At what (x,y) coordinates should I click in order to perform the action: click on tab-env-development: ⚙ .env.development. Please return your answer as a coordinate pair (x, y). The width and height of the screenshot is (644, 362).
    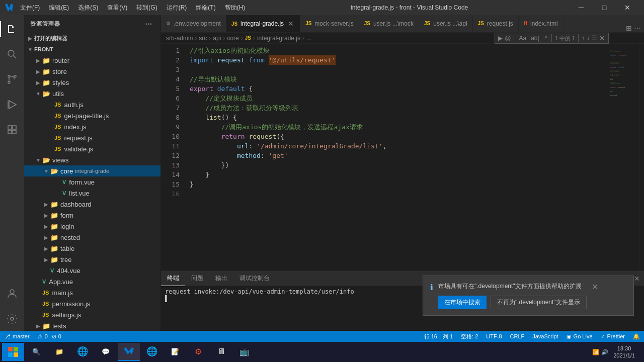
    Looking at the image, I should click on (194, 24).